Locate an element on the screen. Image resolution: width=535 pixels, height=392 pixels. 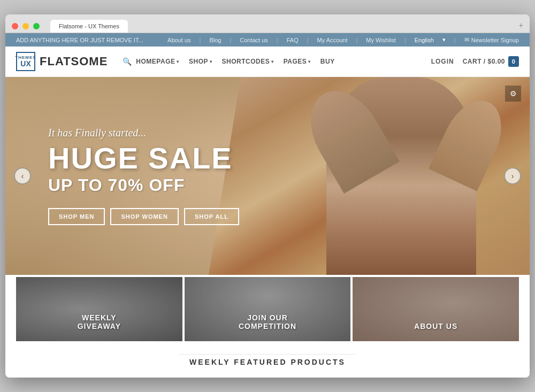
nav-pages: PAGES ▾ is located at coordinates (297, 62).